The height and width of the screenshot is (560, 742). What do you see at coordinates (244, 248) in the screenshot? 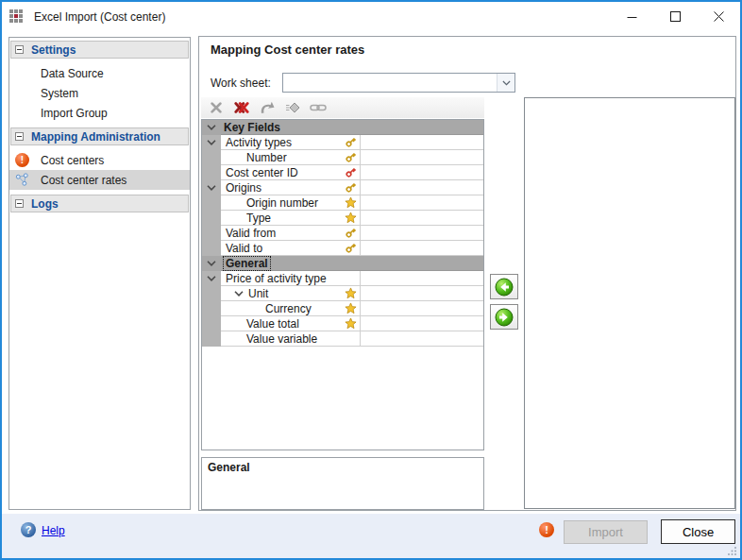
I see `field-label: Valid to` at bounding box center [244, 248].